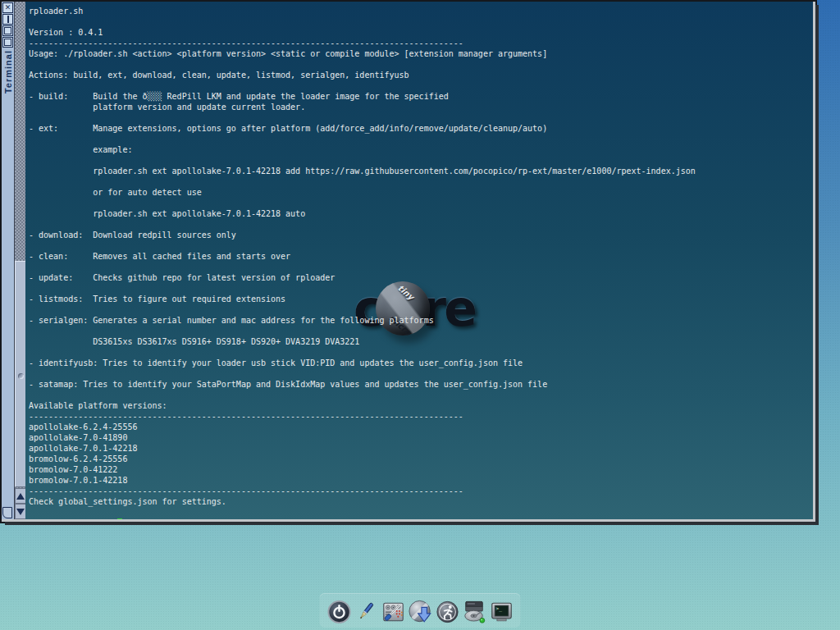  What do you see at coordinates (421, 54) in the screenshot?
I see `terminal-line: Usage: ./rploader.sh <action> <platform …` at bounding box center [421, 54].